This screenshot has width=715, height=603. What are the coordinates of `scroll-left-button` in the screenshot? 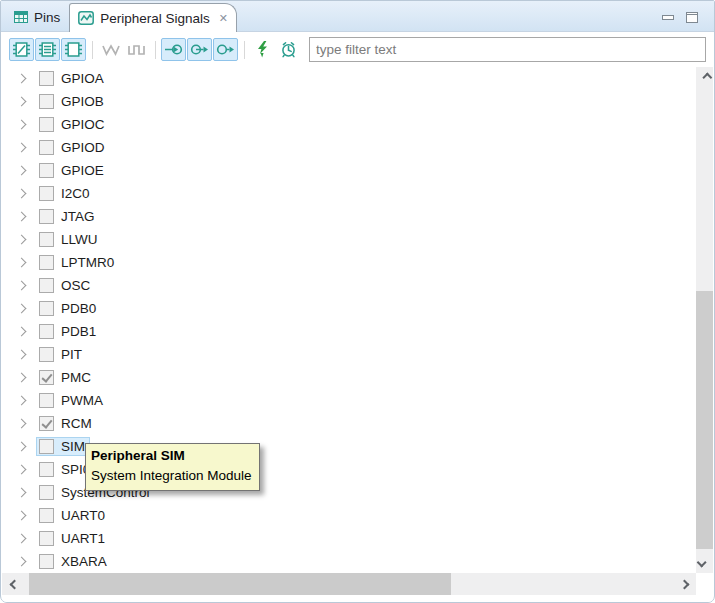 It's located at (12, 584).